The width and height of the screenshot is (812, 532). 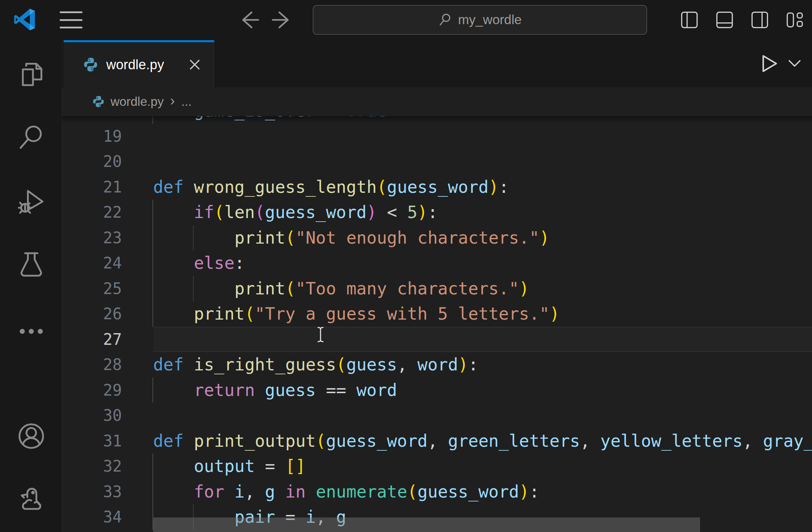 What do you see at coordinates (230, 466) in the screenshot?
I see `line-content: output = []` at bounding box center [230, 466].